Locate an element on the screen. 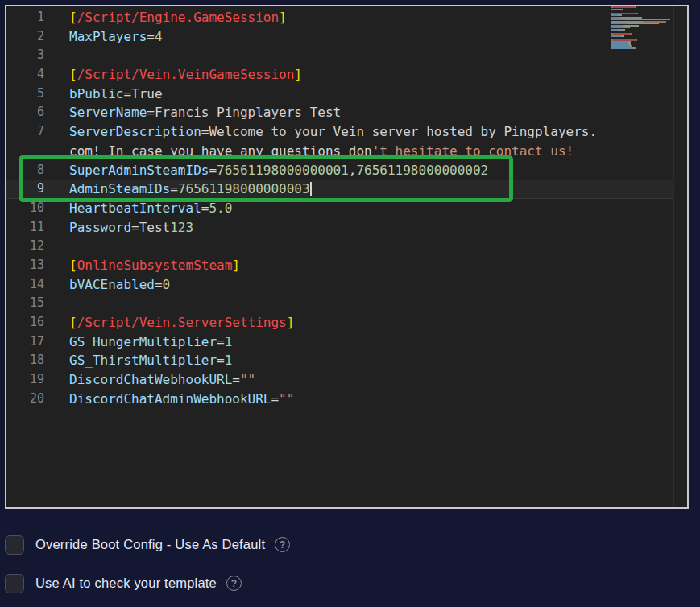 This screenshot has width=700, height=607. token-plain: , is located at coordinates (353, 171).